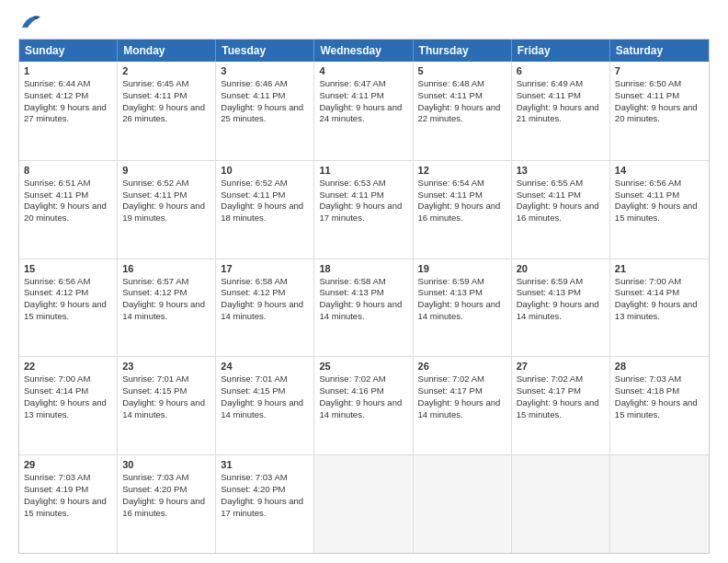 This screenshot has width=728, height=563. I want to click on day-cell-5: 5Sunrise: 6:48 AMSunset: 4:11 PMDaylight…, so click(463, 110).